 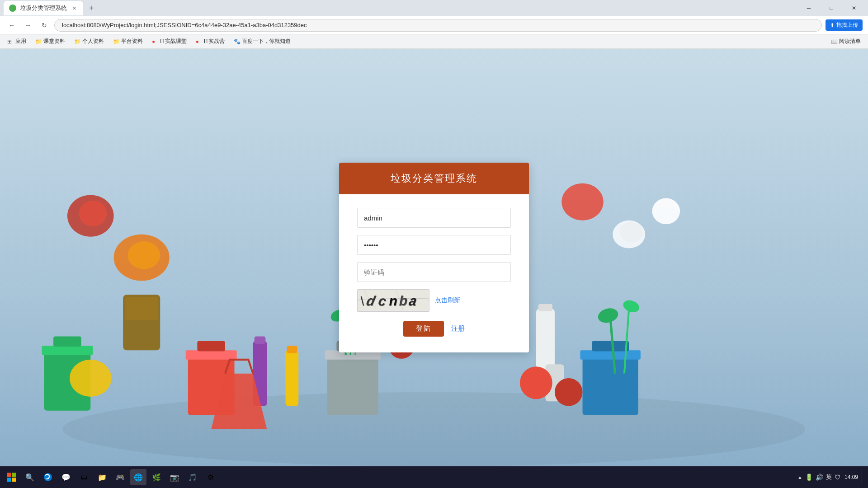 What do you see at coordinates (50, 42) in the screenshot?
I see `bookmark-classroom: 📁 课堂资料` at bounding box center [50, 42].